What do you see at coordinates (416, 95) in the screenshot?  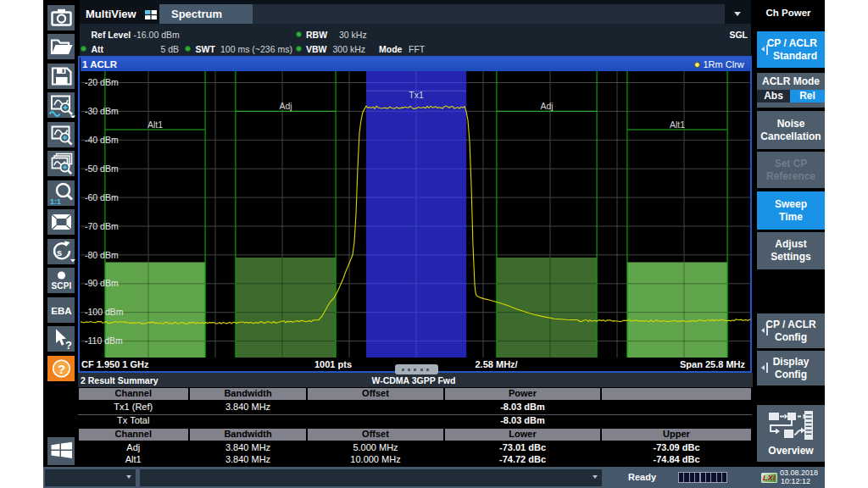 I see `svg-text: Tx1` at bounding box center [416, 95].